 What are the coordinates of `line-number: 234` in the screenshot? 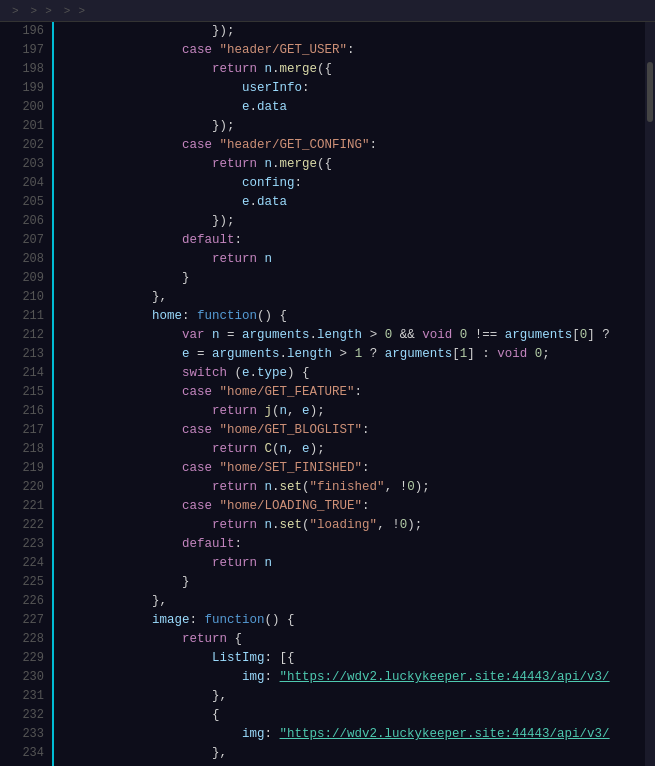 It's located at (22, 754).